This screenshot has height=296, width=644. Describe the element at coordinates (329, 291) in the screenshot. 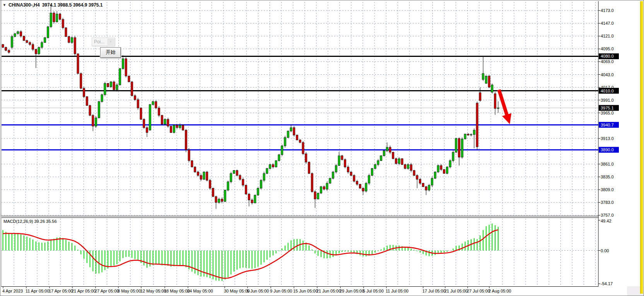

I see `date-label: 21 Jun 05:00` at that location.